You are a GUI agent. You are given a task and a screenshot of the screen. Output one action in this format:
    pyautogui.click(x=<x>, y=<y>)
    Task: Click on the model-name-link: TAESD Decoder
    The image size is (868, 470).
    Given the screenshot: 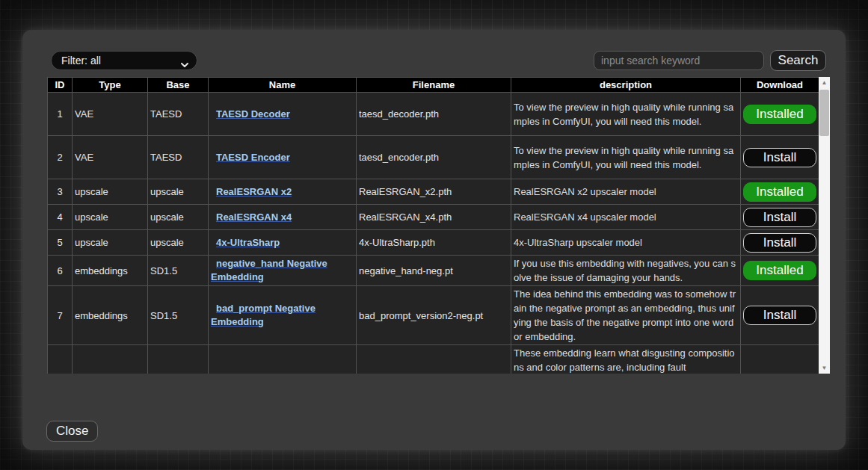 What is the action you would take?
    pyautogui.click(x=283, y=114)
    